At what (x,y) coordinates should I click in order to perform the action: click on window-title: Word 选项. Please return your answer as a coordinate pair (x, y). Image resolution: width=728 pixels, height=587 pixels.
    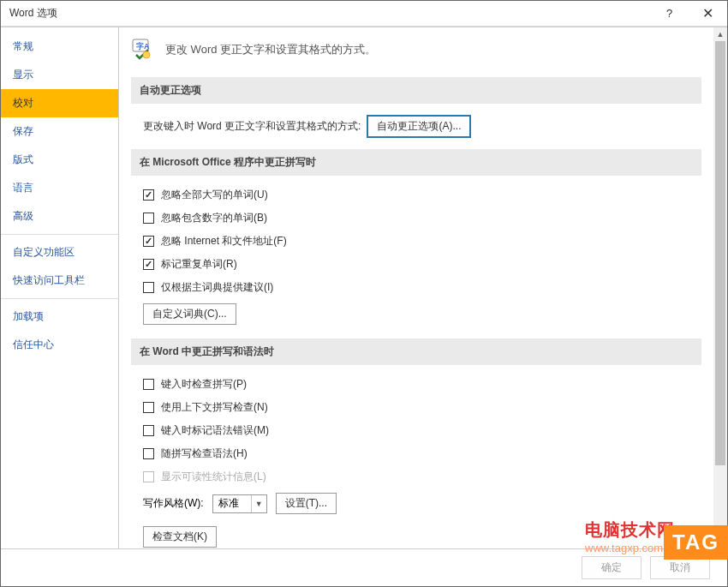
    Looking at the image, I should click on (330, 14).